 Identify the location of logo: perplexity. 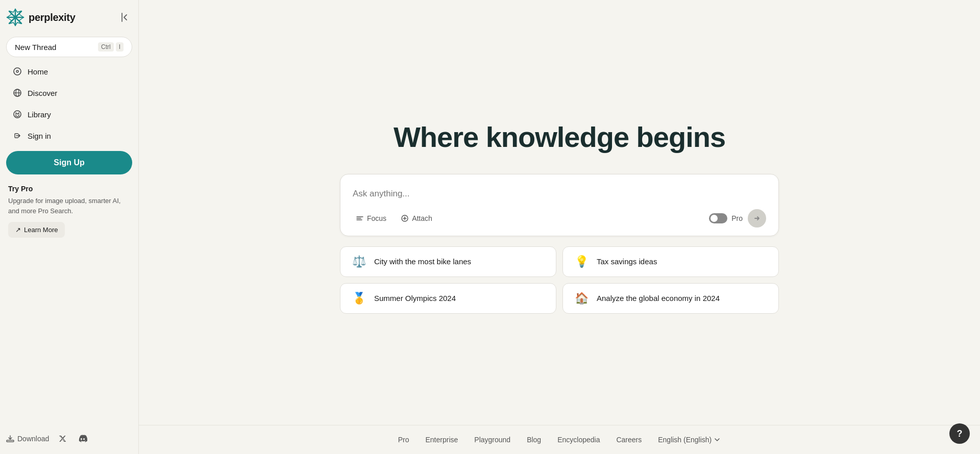
(41, 17).